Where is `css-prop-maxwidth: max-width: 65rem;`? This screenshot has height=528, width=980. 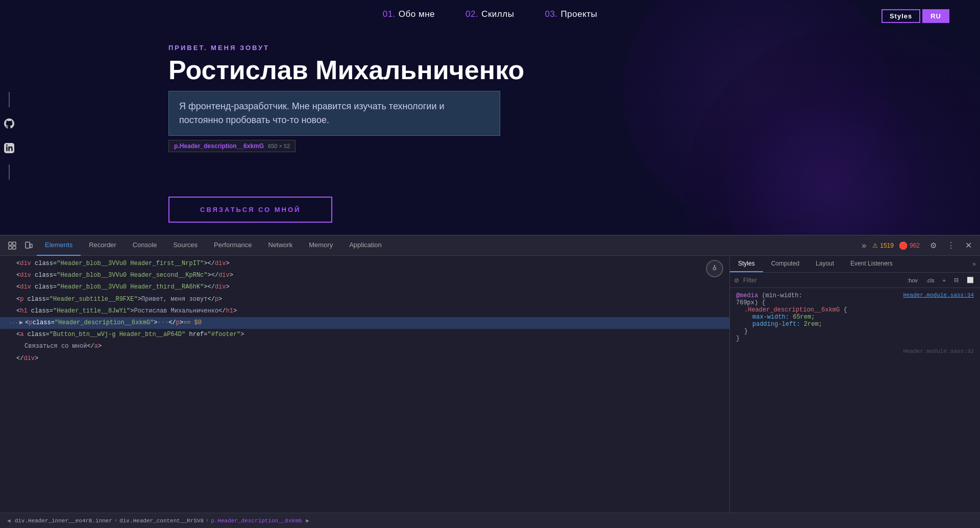 css-prop-maxwidth: max-width: 65rem; is located at coordinates (855, 317).